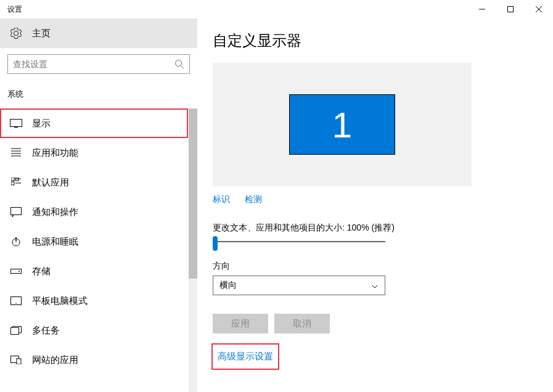  Describe the element at coordinates (215, 243) in the screenshot. I see `slider-thumb` at that location.